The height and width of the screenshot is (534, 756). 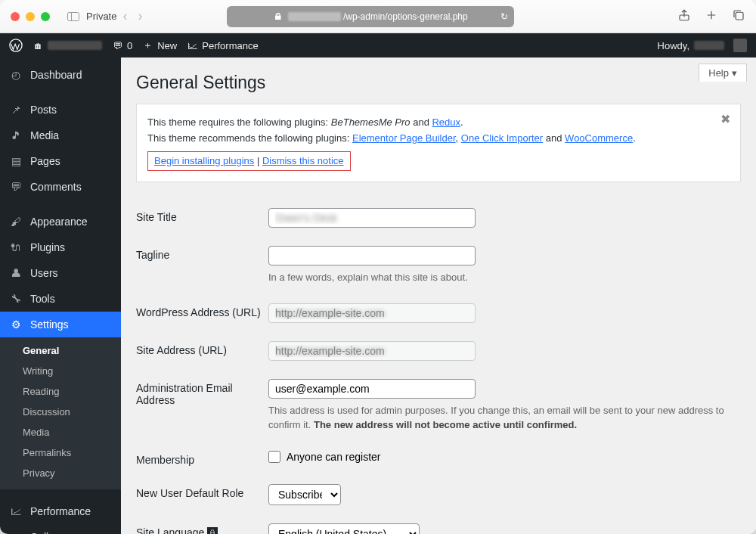 What do you see at coordinates (148, 45) in the screenshot?
I see `plus-icon: ＋` at bounding box center [148, 45].